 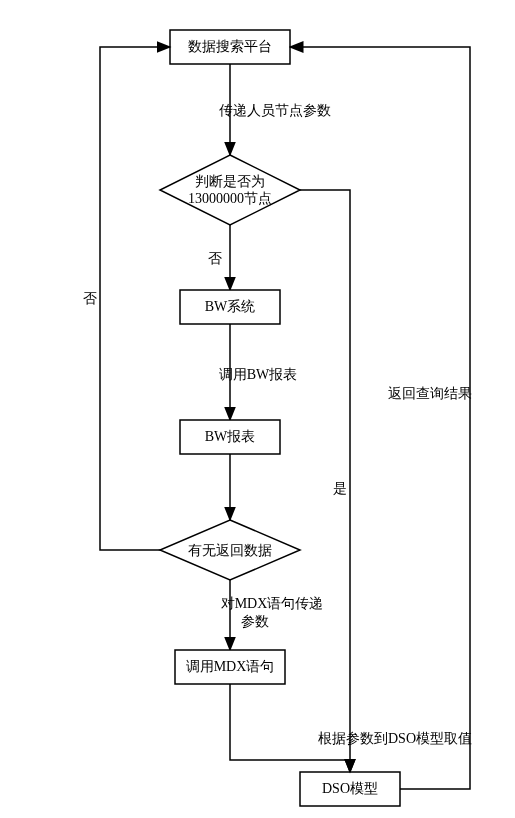 What do you see at coordinates (275, 110) in the screenshot?
I see `edge-n1-n2-label: 传递人员节点参数` at bounding box center [275, 110].